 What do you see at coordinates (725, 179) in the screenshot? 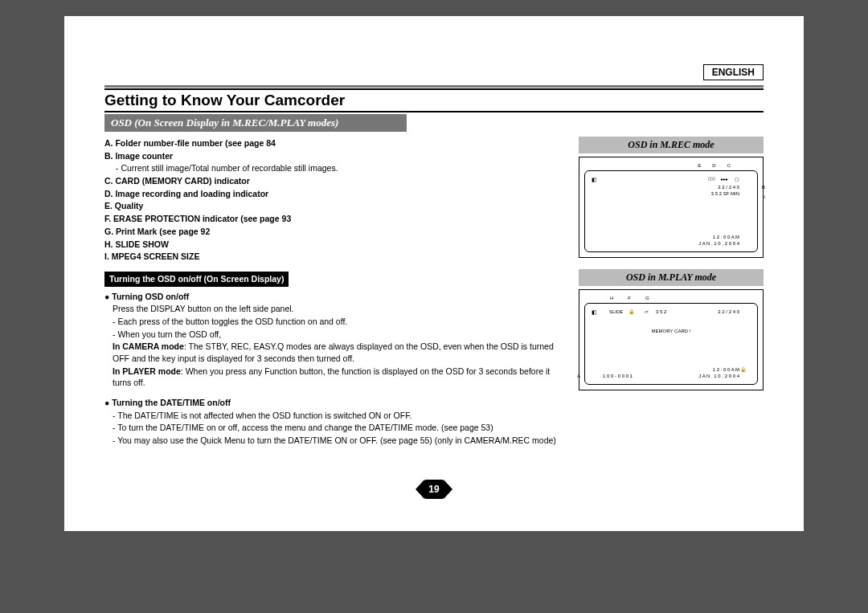
I see `triple-box-icon: ▸▸▸` at bounding box center [725, 179].